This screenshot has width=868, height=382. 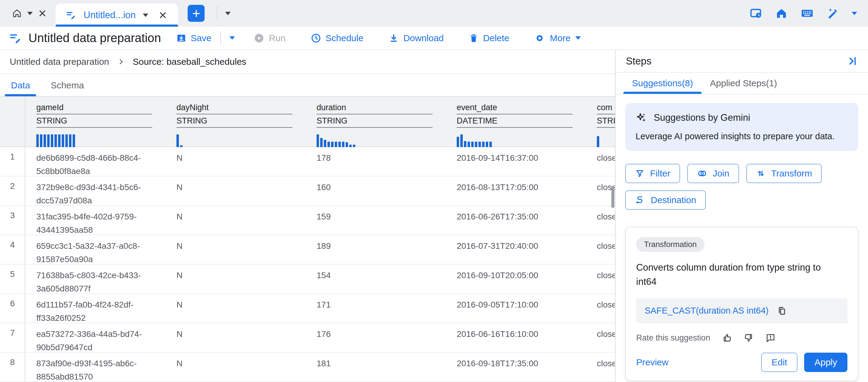 I want to click on transform-button: Transform, so click(x=784, y=173).